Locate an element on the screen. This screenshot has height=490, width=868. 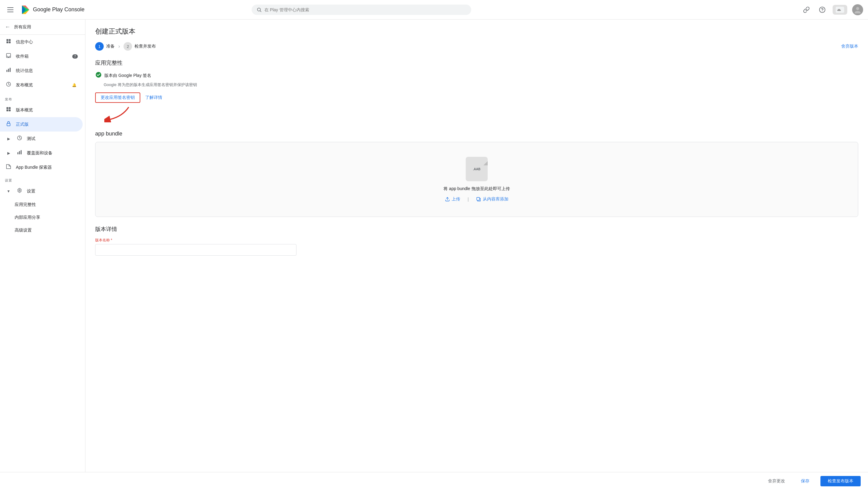
release-icon is located at coordinates (8, 124).